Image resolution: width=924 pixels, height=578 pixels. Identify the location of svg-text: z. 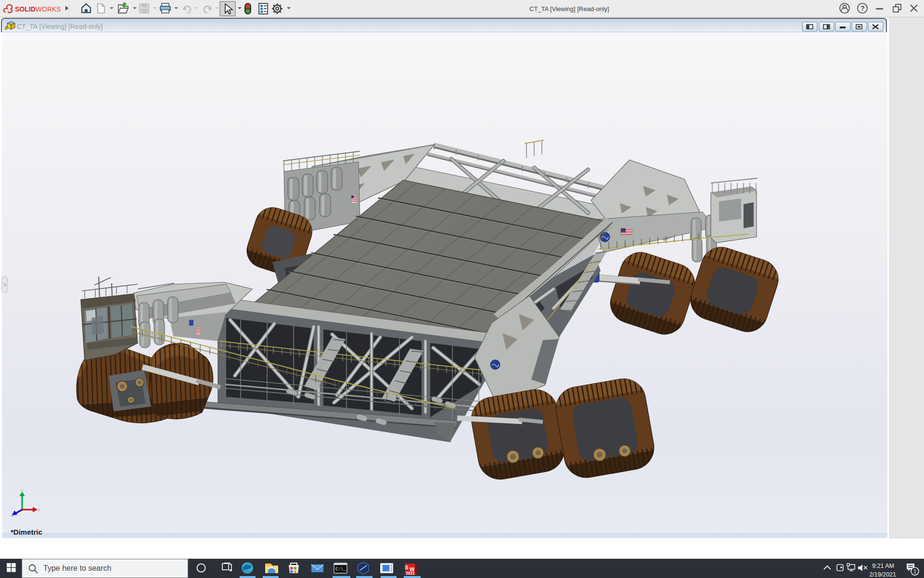
(12, 514).